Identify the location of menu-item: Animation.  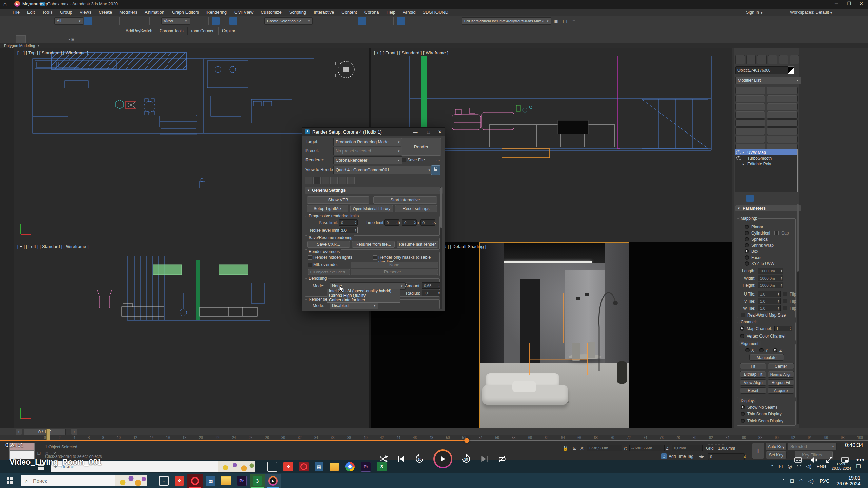
(155, 12).